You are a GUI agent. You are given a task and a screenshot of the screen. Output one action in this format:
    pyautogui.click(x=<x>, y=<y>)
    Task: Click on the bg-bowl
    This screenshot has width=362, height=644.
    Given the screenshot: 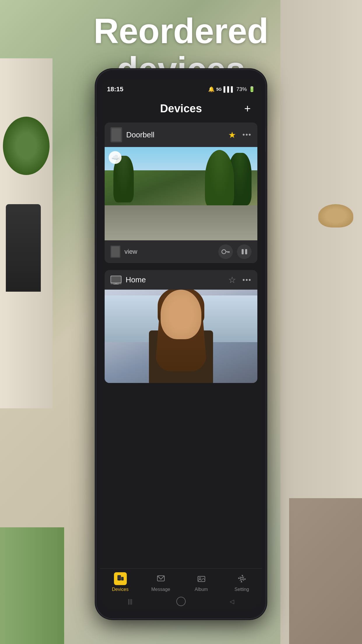 What is the action you would take?
    pyautogui.click(x=336, y=216)
    